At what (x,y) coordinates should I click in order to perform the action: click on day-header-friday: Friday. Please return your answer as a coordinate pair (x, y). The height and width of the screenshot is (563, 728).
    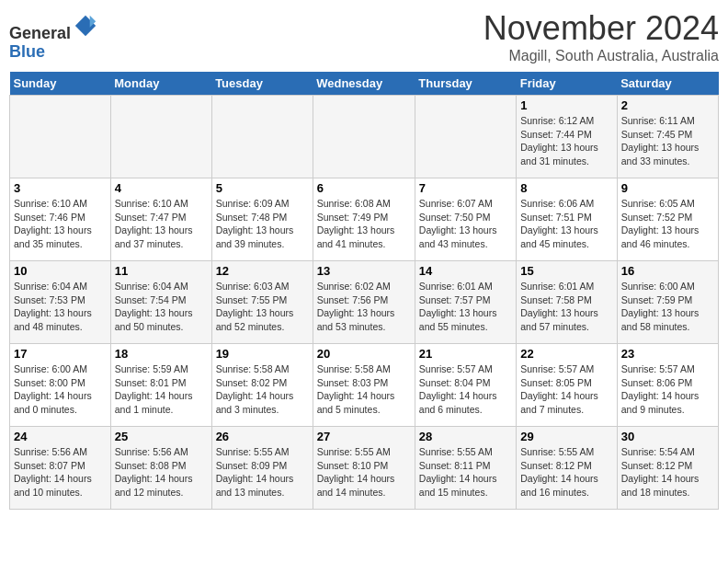
    Looking at the image, I should click on (566, 84).